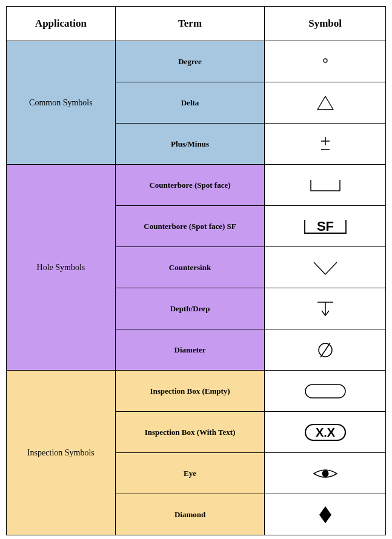  What do you see at coordinates (325, 62) in the screenshot?
I see `degree-icon` at bounding box center [325, 62].